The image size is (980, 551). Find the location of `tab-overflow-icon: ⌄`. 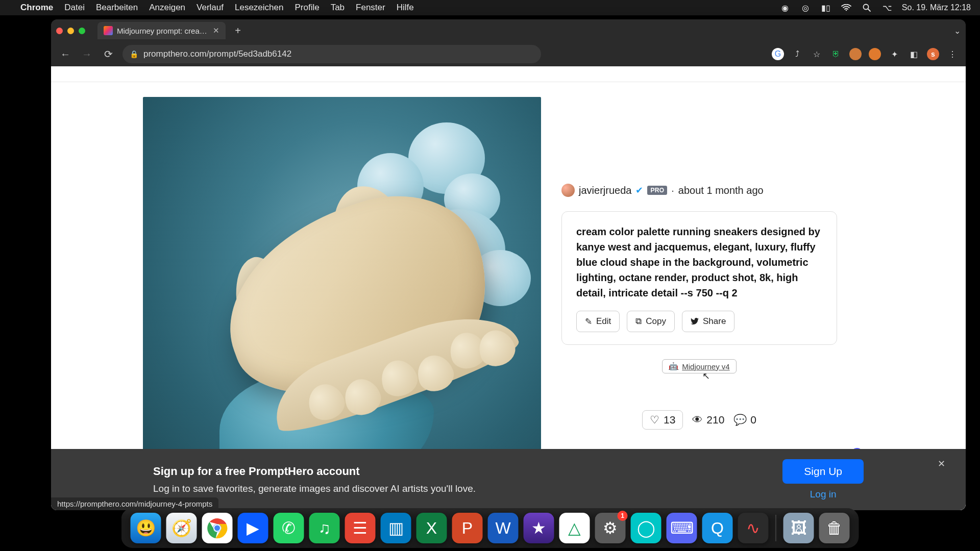

tab-overflow-icon: ⌄ is located at coordinates (958, 31).